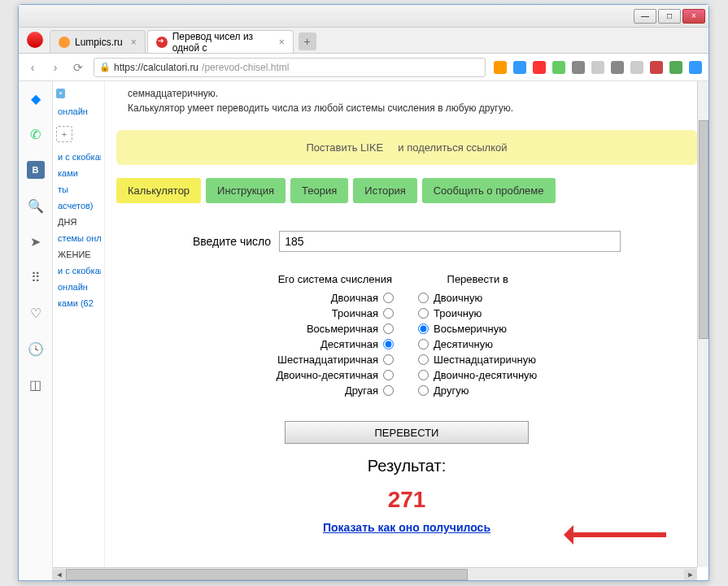 The height and width of the screenshot is (586, 728). Describe the element at coordinates (59, 575) in the screenshot. I see `scroll-left-button: ◄` at that location.